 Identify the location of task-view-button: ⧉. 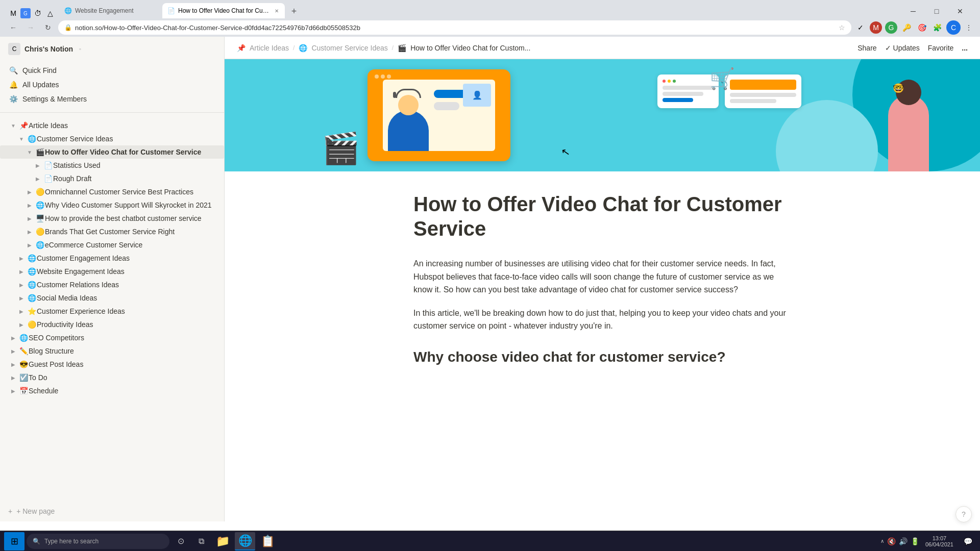
(201, 541).